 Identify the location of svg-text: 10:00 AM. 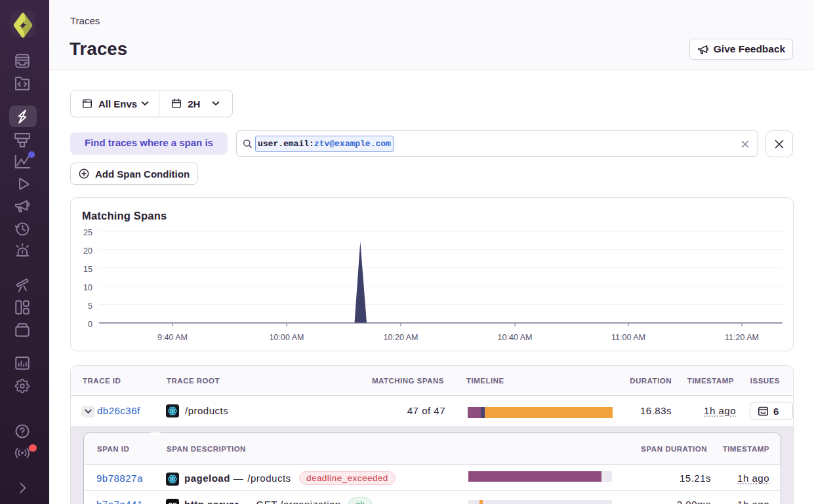
(287, 338).